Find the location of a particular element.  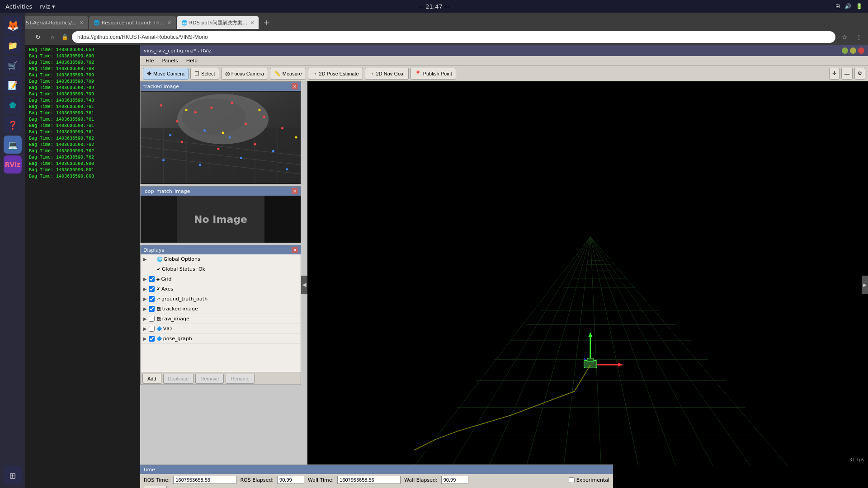

add-display-btn: Add is located at coordinates (152, 379).